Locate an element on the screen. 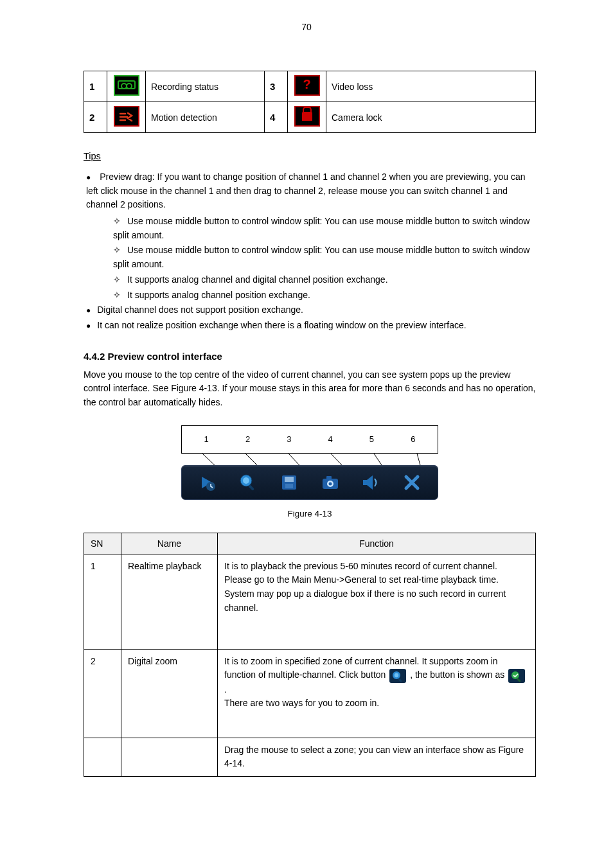 This screenshot has width=613, height=868. cell-desc: Recording status is located at coordinates (206, 87).